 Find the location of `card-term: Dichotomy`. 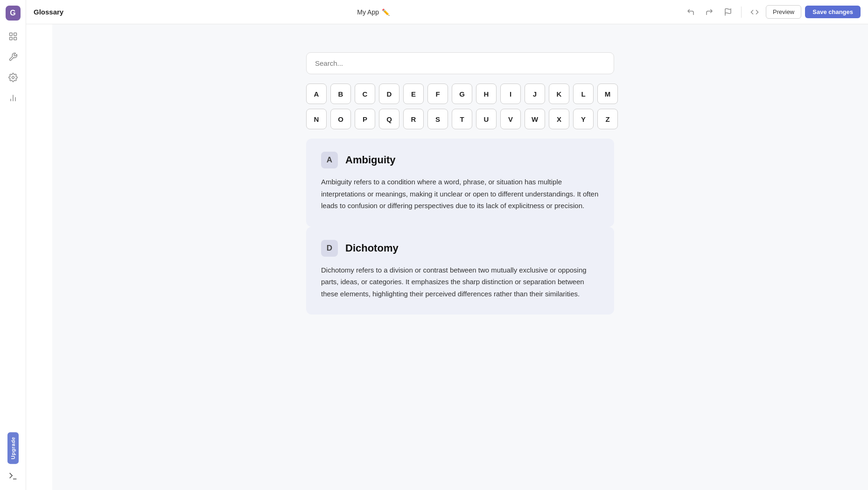

card-term: Dichotomy is located at coordinates (372, 248).